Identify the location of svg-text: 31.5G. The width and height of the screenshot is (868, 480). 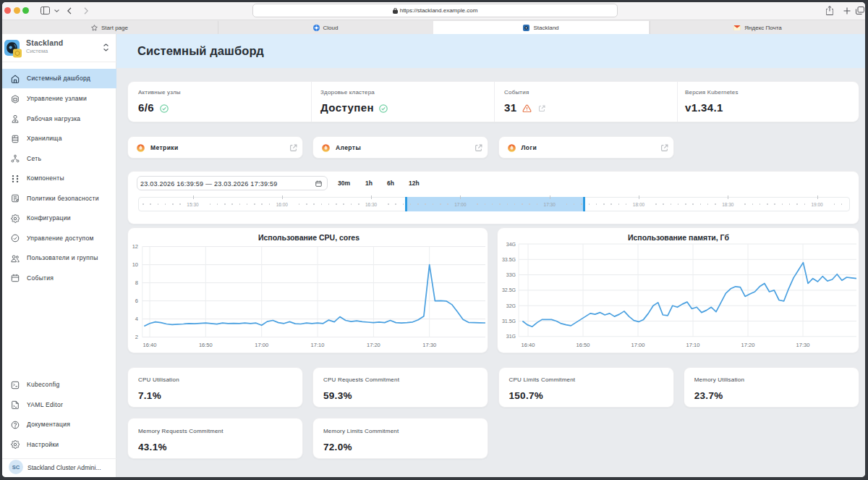
(509, 321).